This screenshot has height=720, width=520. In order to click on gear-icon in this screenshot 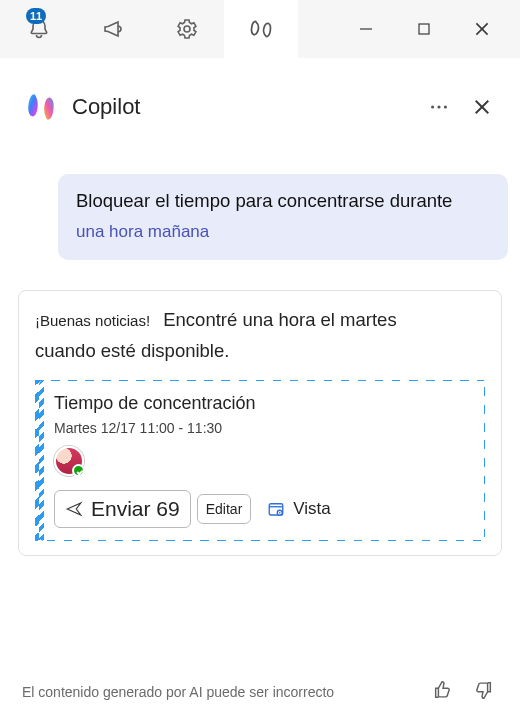, I will do `click(187, 29)`.